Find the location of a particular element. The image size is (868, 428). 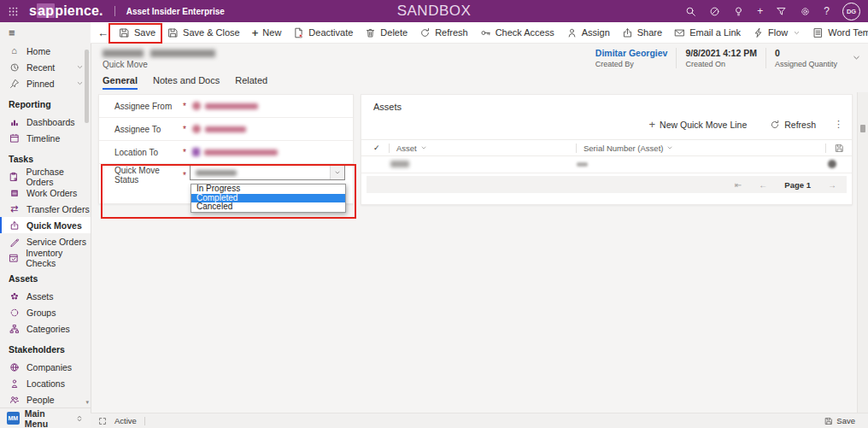

sidebar-item-groups: Groups is located at coordinates (45, 313).